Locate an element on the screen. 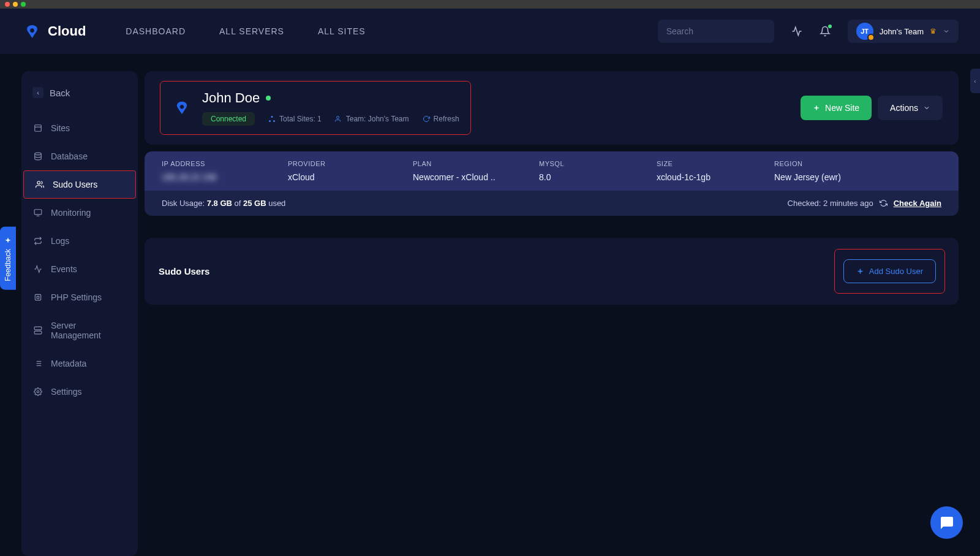 The width and height of the screenshot is (980, 556). sidebar-item-sites: Sites is located at coordinates (80, 128).